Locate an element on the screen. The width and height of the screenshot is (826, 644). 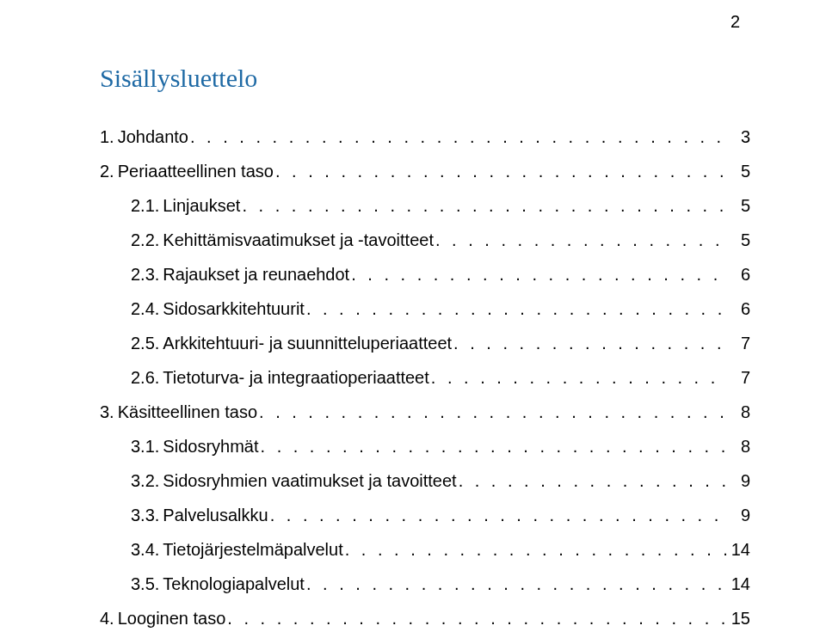
toc-entry-number: 2.1. is located at coordinates (145, 205).